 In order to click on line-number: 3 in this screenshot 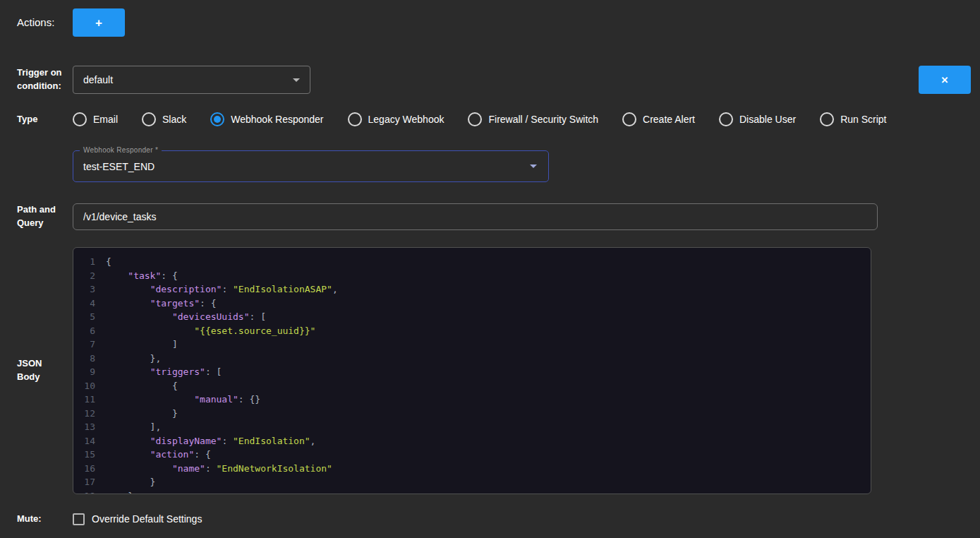, I will do `click(90, 289)`.